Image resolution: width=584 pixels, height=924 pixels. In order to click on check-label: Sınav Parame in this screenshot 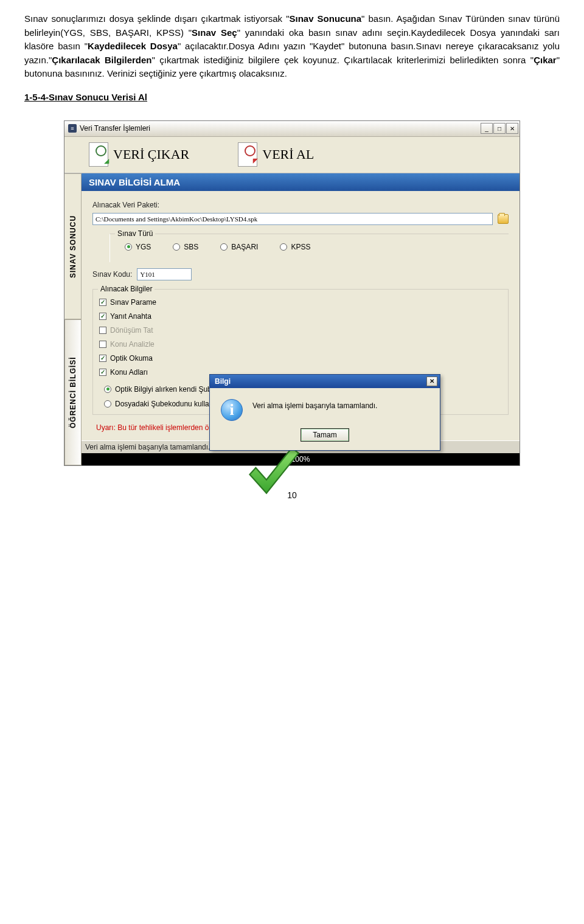, I will do `click(133, 302)`.